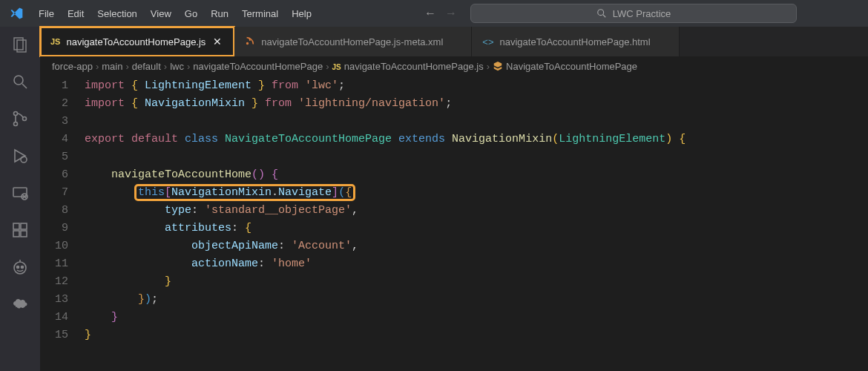 The image size is (868, 371). Describe the element at coordinates (177, 67) in the screenshot. I see `breadcrumb-segment: lwc` at that location.